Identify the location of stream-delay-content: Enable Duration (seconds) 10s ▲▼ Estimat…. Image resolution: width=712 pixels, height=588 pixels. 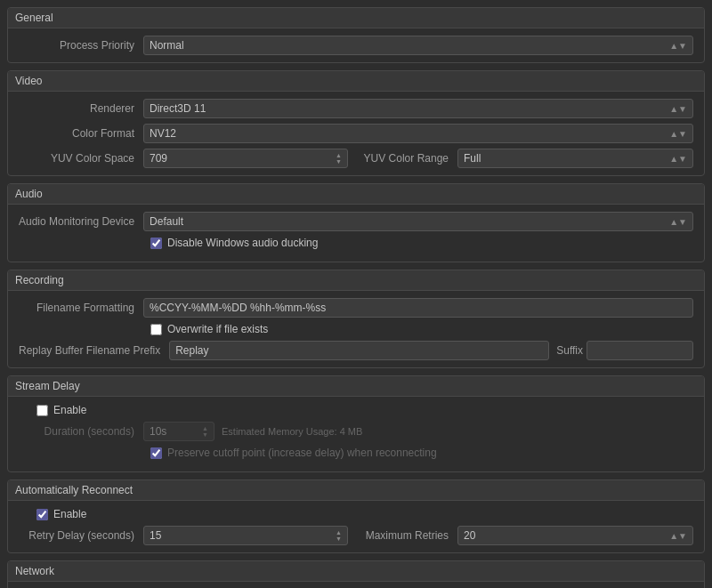
(356, 434).